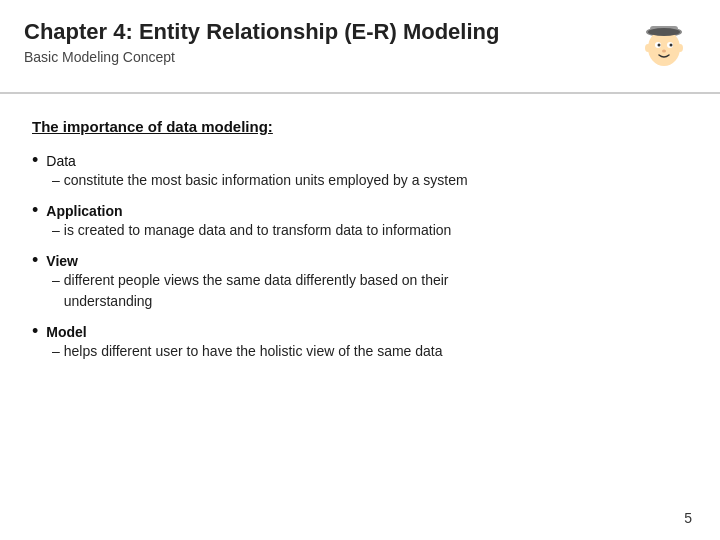 The width and height of the screenshot is (720, 540). Describe the element at coordinates (370, 291) in the screenshot. I see `bullet-desc-view: –different people views the same data di…` at that location.